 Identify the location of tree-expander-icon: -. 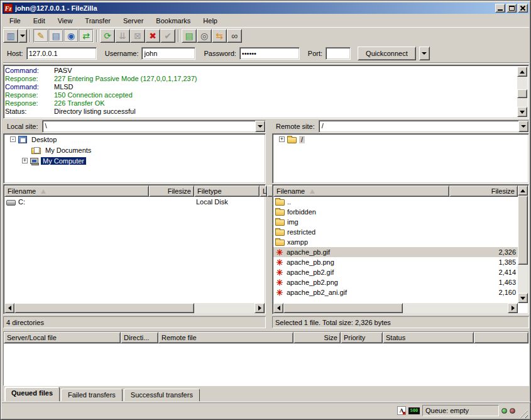
(13, 140).